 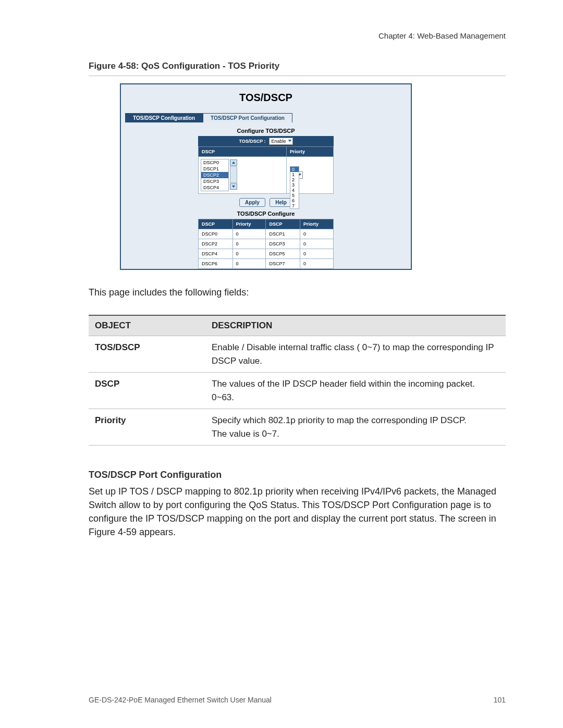 I want to click on dscp-priority-select-table: DSCP Priorty DSCP0 DSCP1 DSCP2 DSCP3 DSC…, so click(x=266, y=170).